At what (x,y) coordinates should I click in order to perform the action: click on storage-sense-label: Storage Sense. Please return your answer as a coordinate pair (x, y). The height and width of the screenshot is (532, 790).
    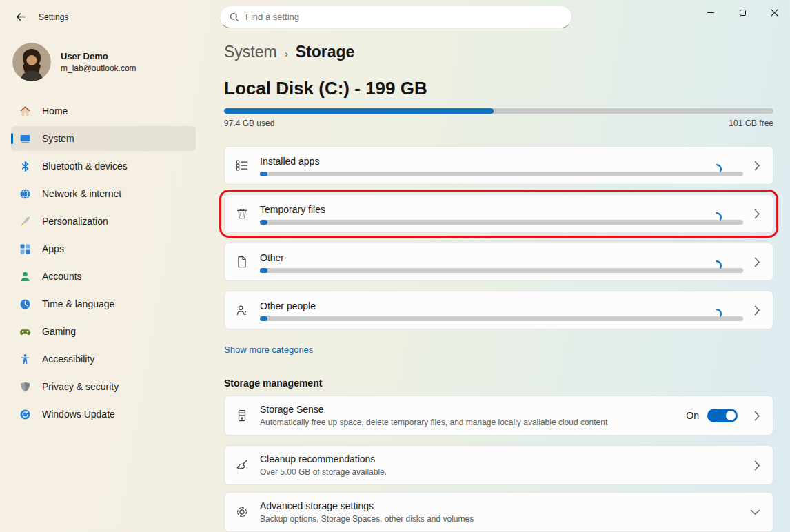
    Looking at the image, I should click on (467, 409).